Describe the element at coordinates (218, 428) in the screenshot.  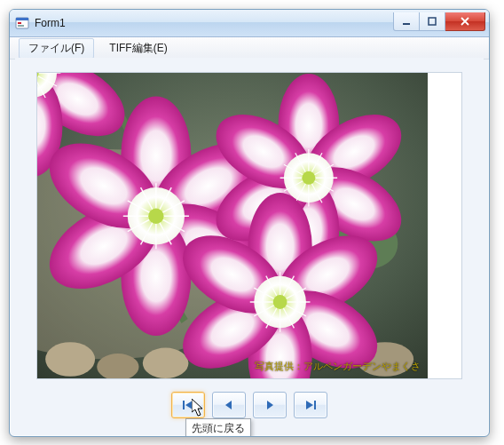
I see `tooltip: 先頭に戻る` at that location.